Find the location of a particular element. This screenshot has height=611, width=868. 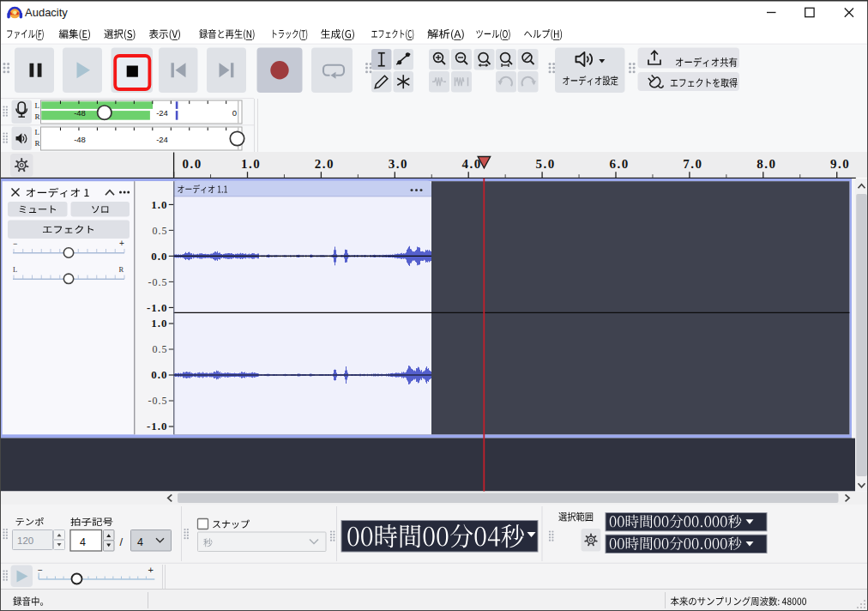

svg-text: 5.0 is located at coordinates (546, 164).